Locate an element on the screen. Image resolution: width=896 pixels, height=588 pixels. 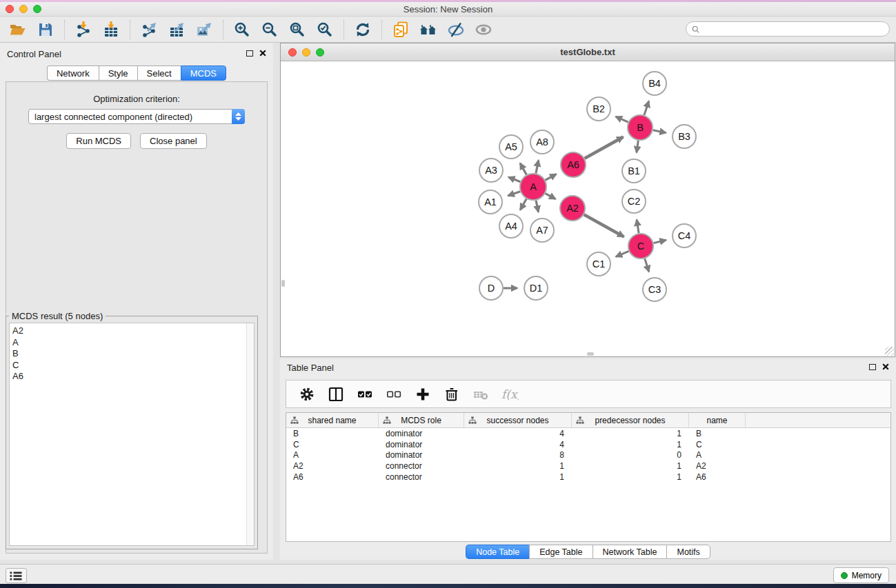
graph-node-C3: C3 is located at coordinates (655, 290).